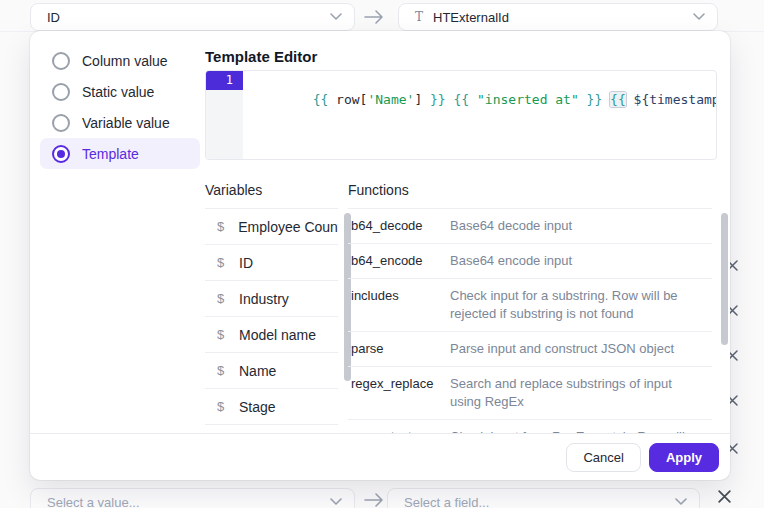 The image size is (764, 508). Describe the element at coordinates (528, 100) in the screenshot. I see `code-token: "inserted at"` at that location.